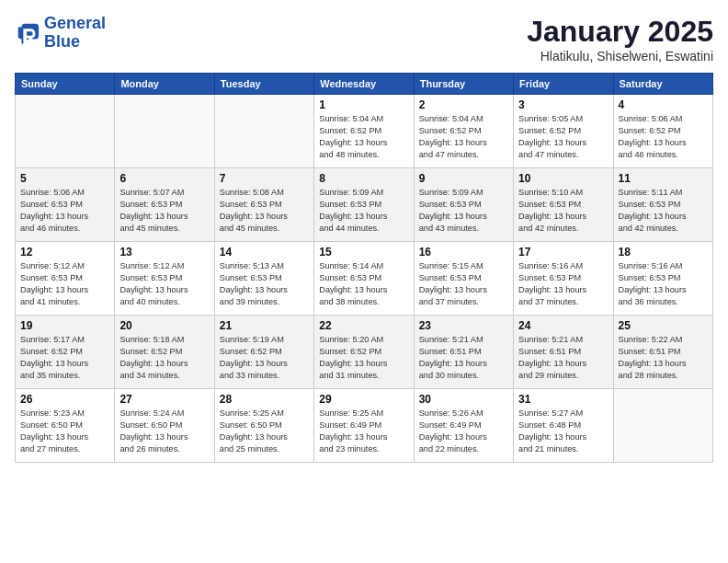 Image resolution: width=728 pixels, height=563 pixels. Describe the element at coordinates (65, 352) in the screenshot. I see `table-cell: 19Sunrise: 5:17 AM Sunset: 6:52 PM Dayli…` at that location.